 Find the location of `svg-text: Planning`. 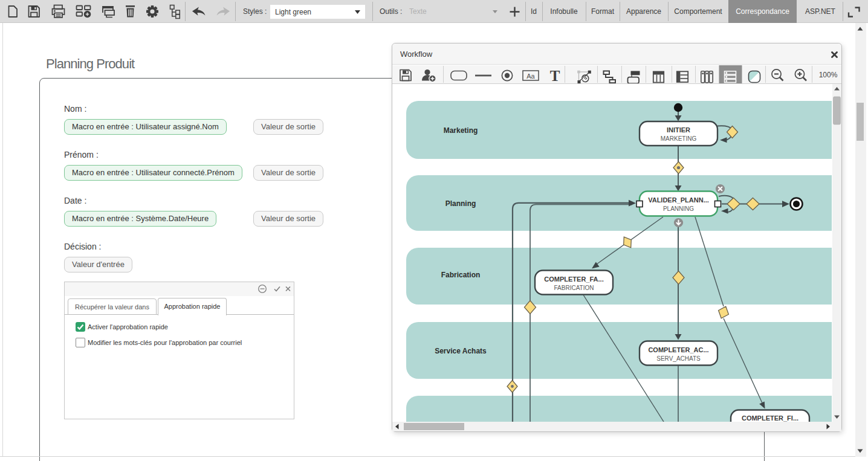

svg-text: Planning is located at coordinates (461, 204).